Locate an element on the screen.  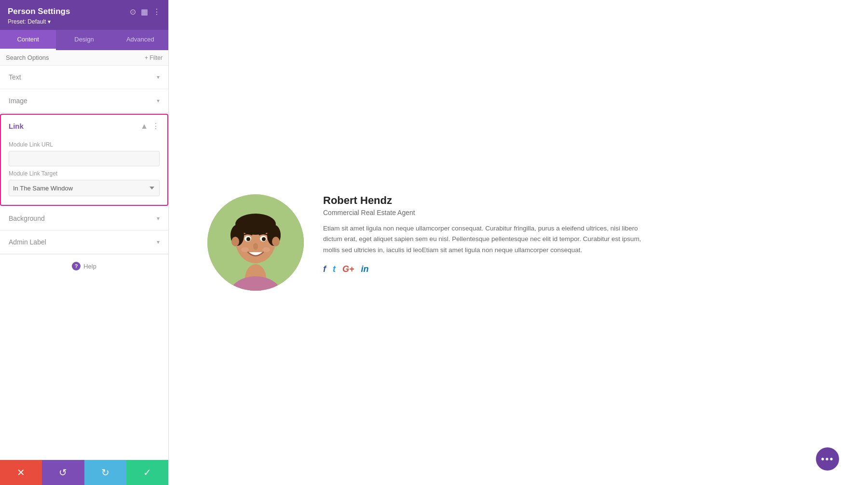
person-job-title: Commercial Real Estate Agent is located at coordinates (482, 213).